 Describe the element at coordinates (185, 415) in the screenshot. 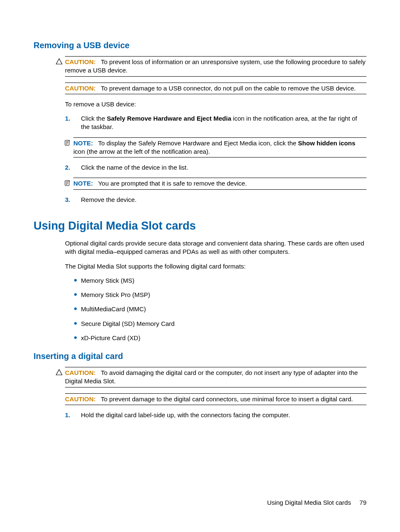

I see `step-text: Hold the digital card label-side up, wit…` at that location.